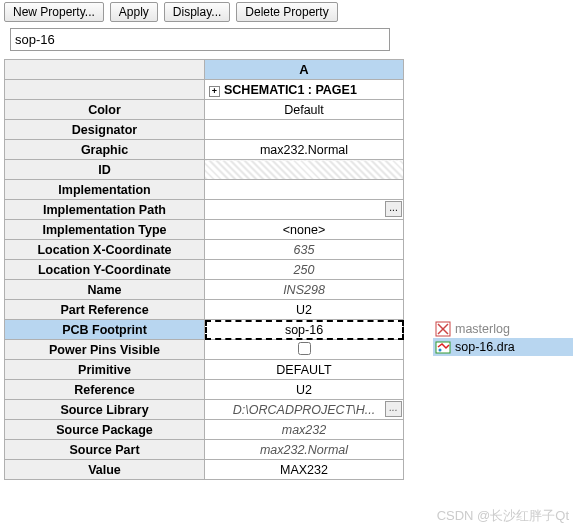  I want to click on dra-file-icon, so click(443, 347).